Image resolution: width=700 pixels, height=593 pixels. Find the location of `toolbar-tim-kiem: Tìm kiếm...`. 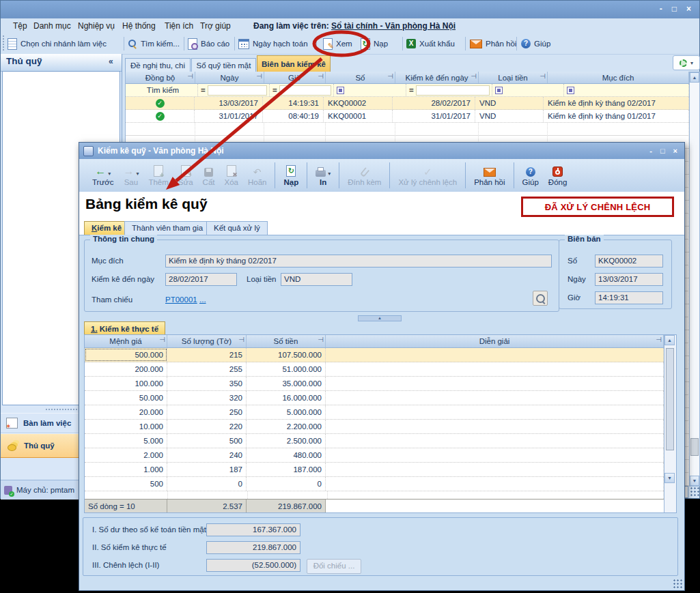

toolbar-tim-kiem: Tìm kiếm... is located at coordinates (154, 44).